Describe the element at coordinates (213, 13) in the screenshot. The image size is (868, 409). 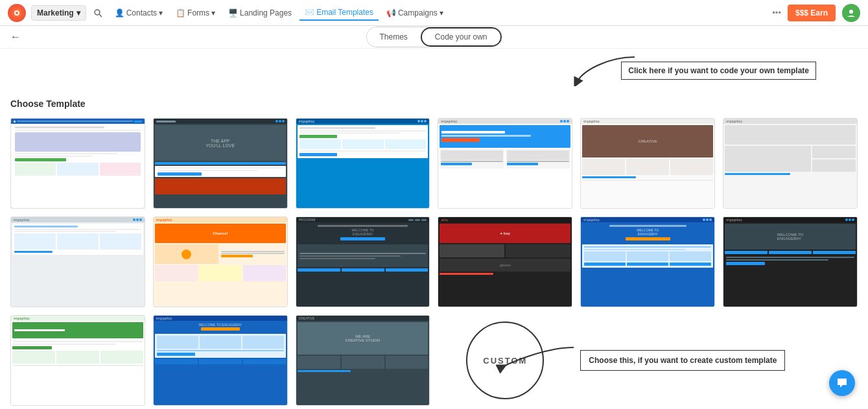
I see `forms-chevron: ▾` at that location.